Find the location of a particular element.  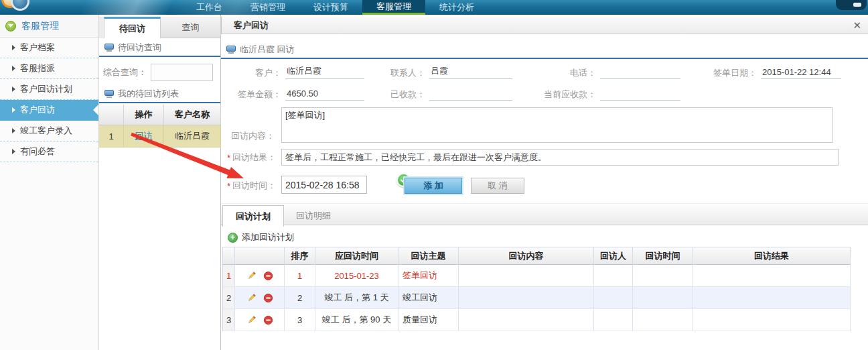

field-label: 签单日期： is located at coordinates (723, 73).